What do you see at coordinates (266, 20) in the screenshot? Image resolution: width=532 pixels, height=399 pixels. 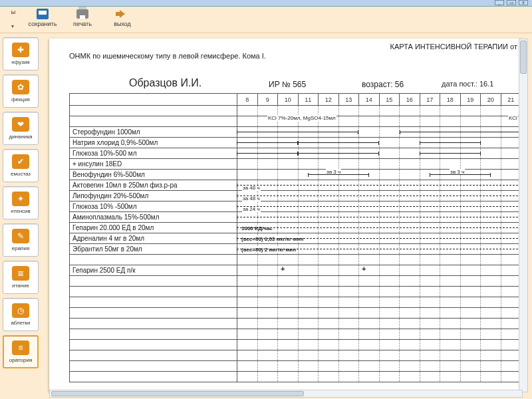 I see `toolbar: ы ▾ сохранить печать выход` at bounding box center [266, 20].